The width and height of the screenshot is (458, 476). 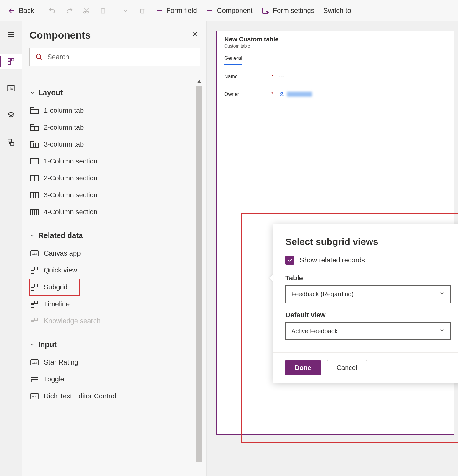 What do you see at coordinates (61, 362) in the screenshot?
I see `label: Star Rating` at bounding box center [61, 362].